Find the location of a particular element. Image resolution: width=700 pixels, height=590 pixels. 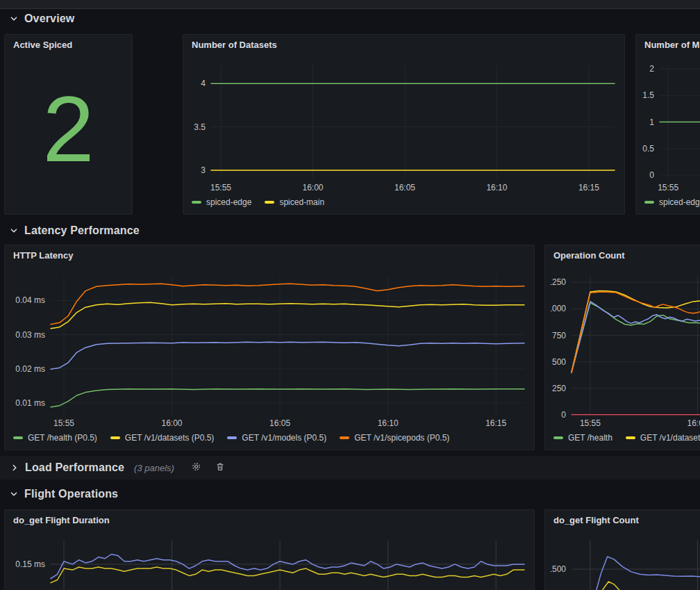

chart-svg: 0.15 ms15:5516:0016:0516:1016:15 is located at coordinates (269, 560).